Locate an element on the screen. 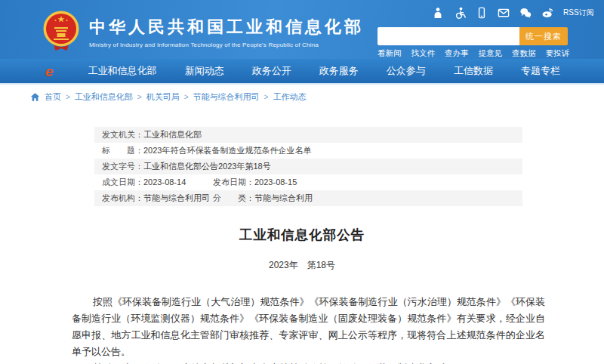 This screenshot has width=604, height=364. meta-label: 发文机关： is located at coordinates (122, 134).